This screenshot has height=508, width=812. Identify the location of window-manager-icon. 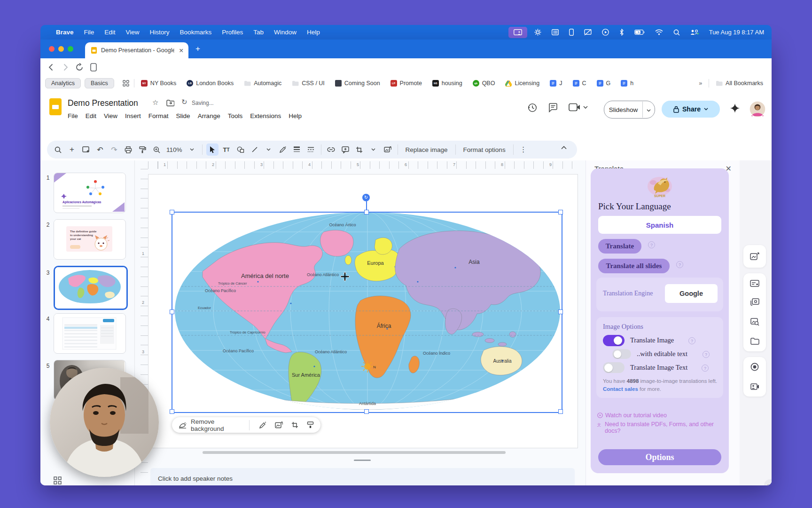
(555, 32).